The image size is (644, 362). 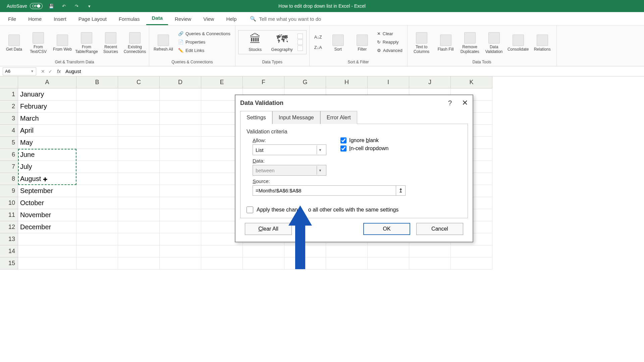 What do you see at coordinates (38, 42) in the screenshot?
I see `from-text-csv-button: From Text/CSV` at bounding box center [38, 42].